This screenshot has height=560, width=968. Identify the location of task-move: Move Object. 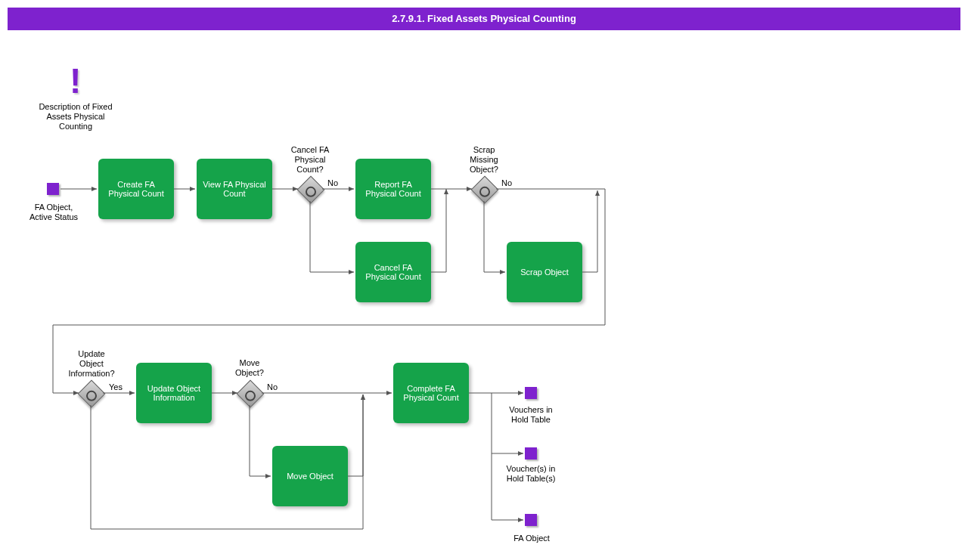
(310, 476).